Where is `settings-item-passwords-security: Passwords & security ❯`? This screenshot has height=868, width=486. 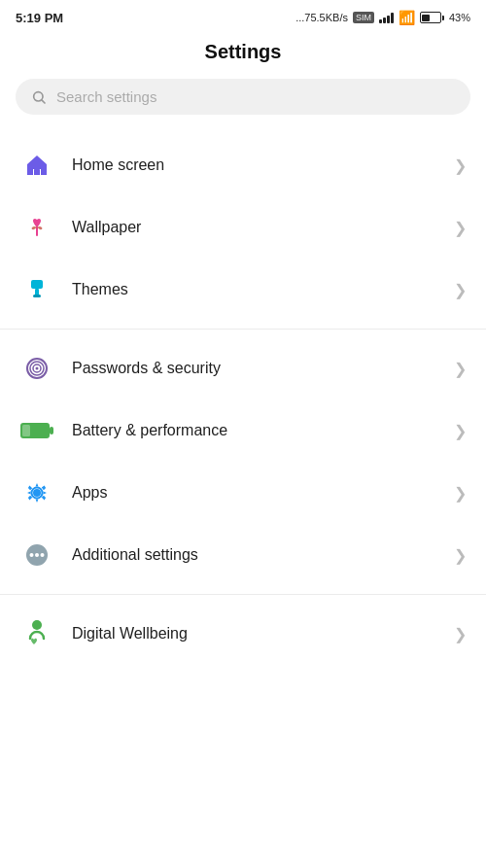
settings-item-passwords-security: Passwords & security ❯ is located at coordinates (243, 368).